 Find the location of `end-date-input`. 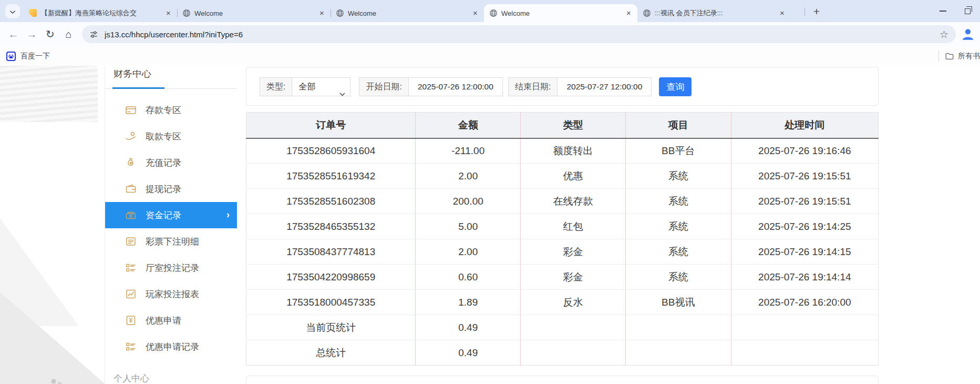

end-date-input is located at coordinates (604, 87).